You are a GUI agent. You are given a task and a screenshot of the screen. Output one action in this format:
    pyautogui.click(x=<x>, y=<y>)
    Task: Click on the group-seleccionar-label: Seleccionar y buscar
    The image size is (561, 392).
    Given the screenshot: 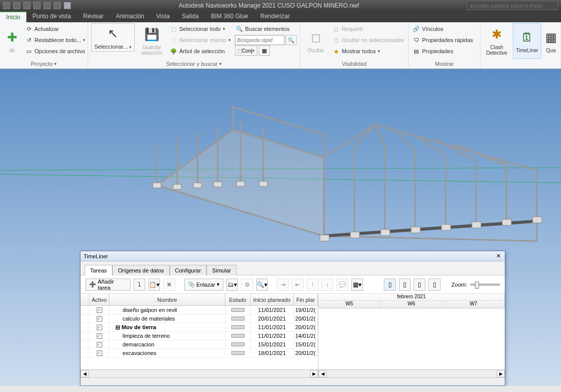 What is the action you would take?
    pyautogui.click(x=194, y=64)
    